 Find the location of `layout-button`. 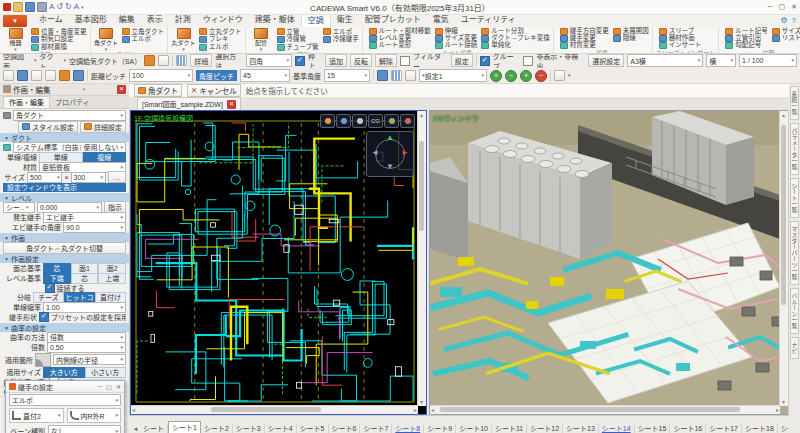

layout-button is located at coordinates (392, 121).